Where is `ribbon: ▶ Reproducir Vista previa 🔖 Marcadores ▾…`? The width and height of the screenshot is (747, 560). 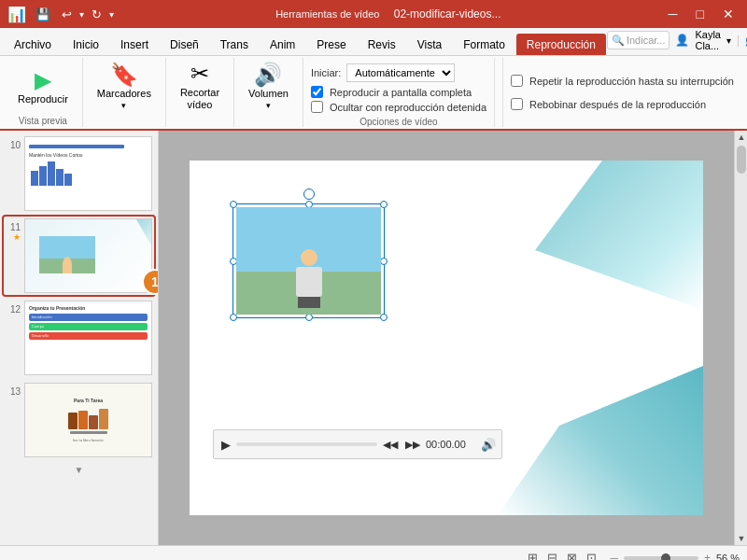 ribbon: ▶ Reproducir Vista previa 🔖 Marcadores ▾… is located at coordinates (374, 93).